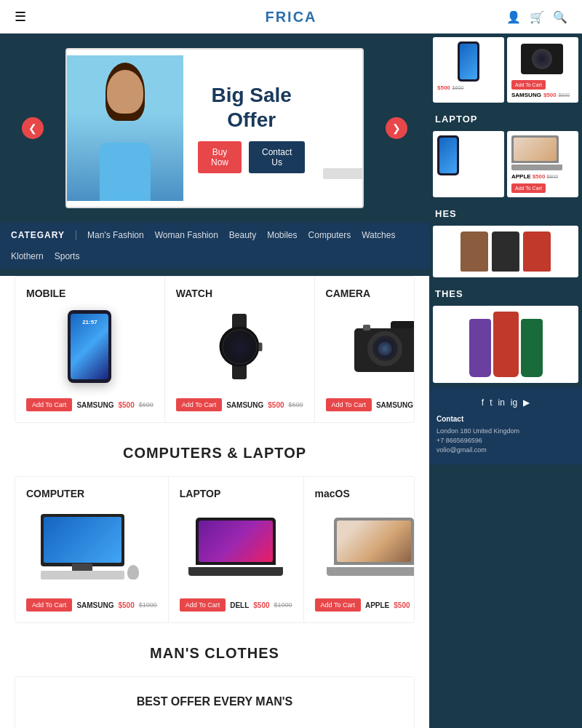 This screenshot has width=582, height=728. I want to click on computers-section-title: COMPUTERS & LAPTOP, so click(215, 450).